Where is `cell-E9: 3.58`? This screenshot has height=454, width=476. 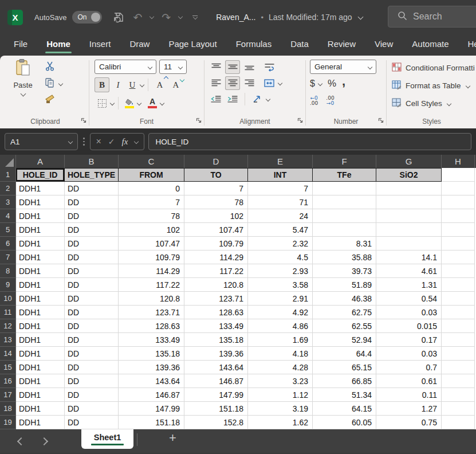 cell-E9: 3.58 is located at coordinates (281, 285).